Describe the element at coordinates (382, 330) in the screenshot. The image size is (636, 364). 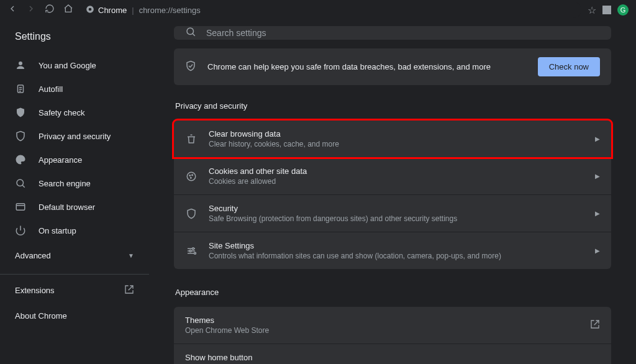
I see `card-subtitle: Open Chrome Web Store` at that location.